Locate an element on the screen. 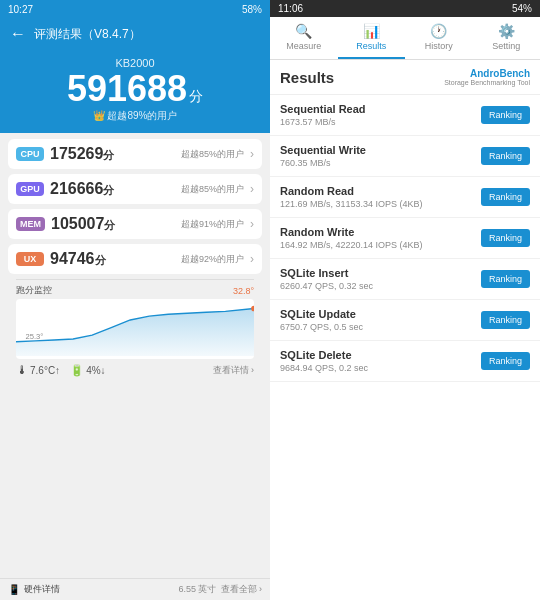 The height and width of the screenshot is (600, 540). results-icon: 📊 is located at coordinates (372, 31).